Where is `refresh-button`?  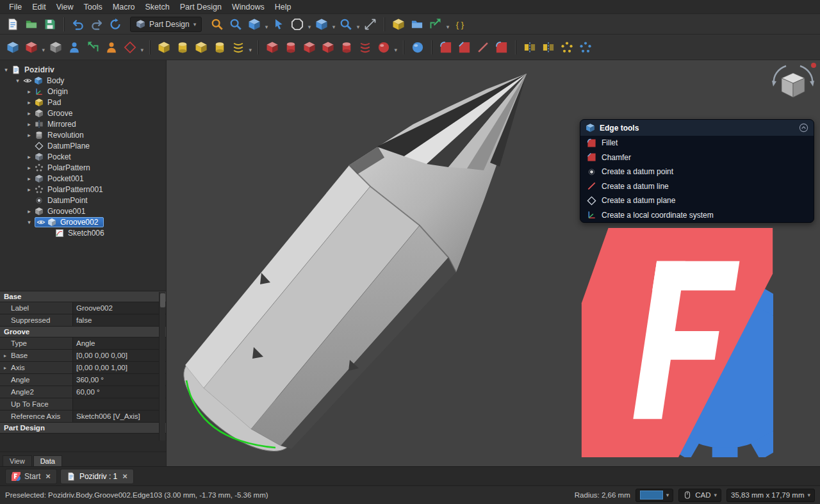
refresh-button is located at coordinates (115, 24).